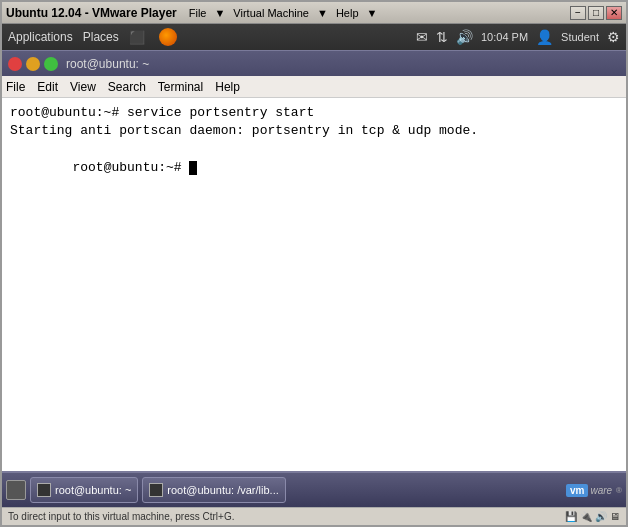 This screenshot has height=527, width=628. I want to click on terminal-line-2: Starting anti portscan daemon: portsentr…, so click(314, 131).